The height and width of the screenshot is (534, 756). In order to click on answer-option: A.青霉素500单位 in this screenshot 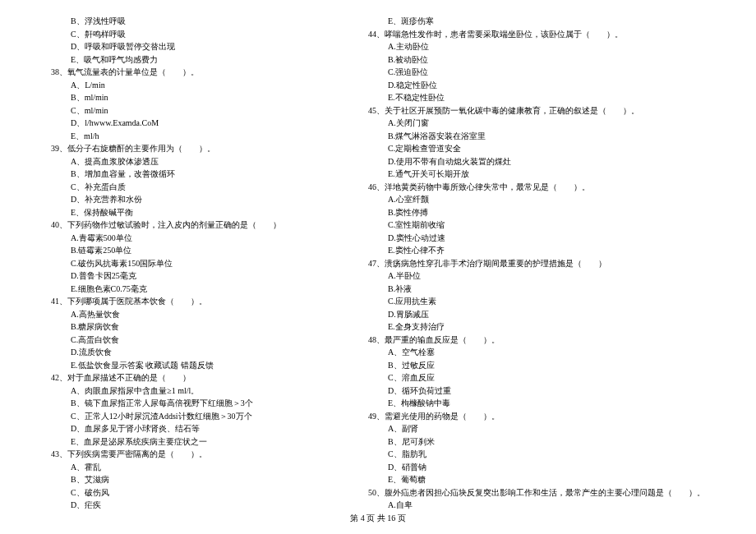, I will do `click(200, 238)`.